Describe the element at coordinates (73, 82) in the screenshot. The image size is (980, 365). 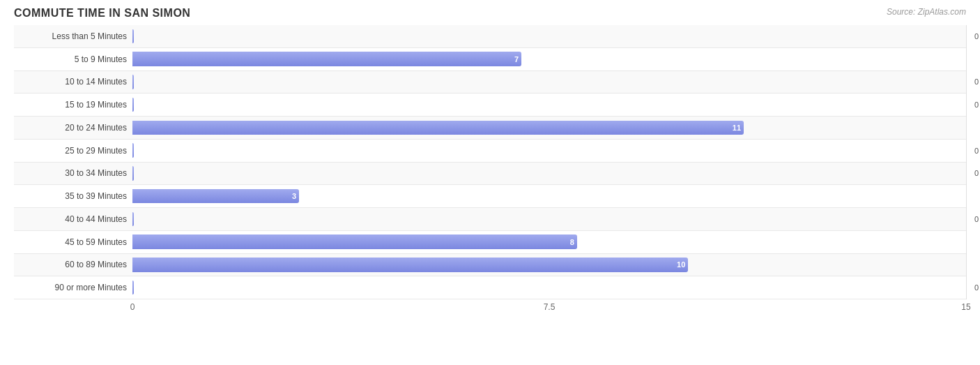
I see `bar-label: 10 to 14 Minutes` at that location.